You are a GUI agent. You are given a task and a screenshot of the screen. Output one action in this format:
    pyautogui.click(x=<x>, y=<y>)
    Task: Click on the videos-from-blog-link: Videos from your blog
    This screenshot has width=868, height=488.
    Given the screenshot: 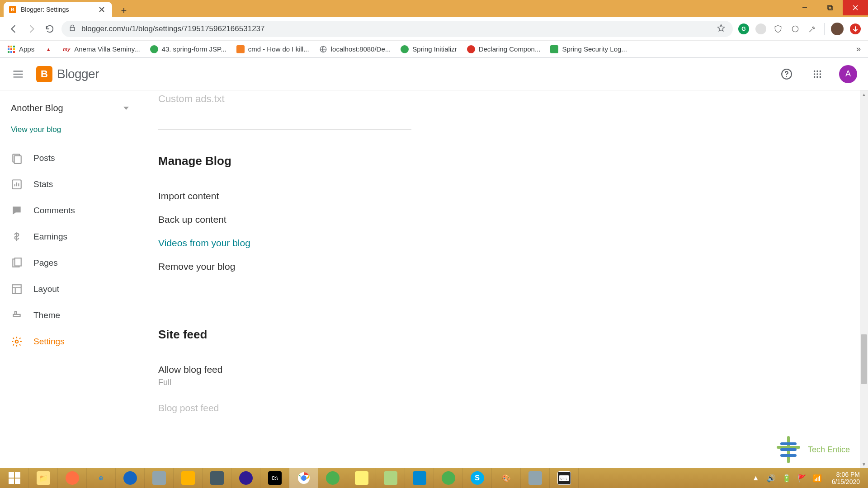 What is the action you would take?
    pyautogui.click(x=504, y=243)
    